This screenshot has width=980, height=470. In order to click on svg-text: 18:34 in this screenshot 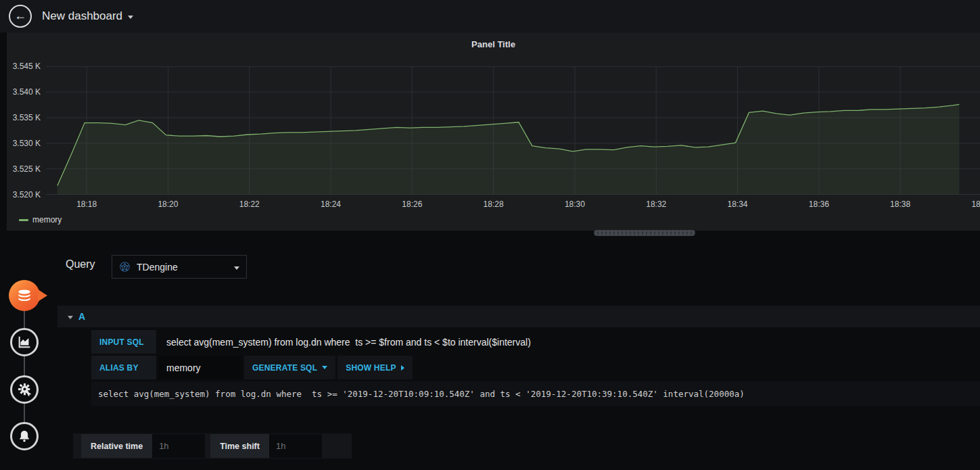, I will do `click(738, 204)`.